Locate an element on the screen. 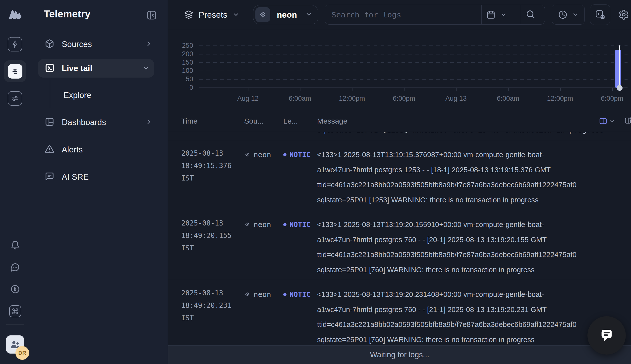 This screenshot has width=631, height=364. message-square-icon is located at coordinates (50, 177).